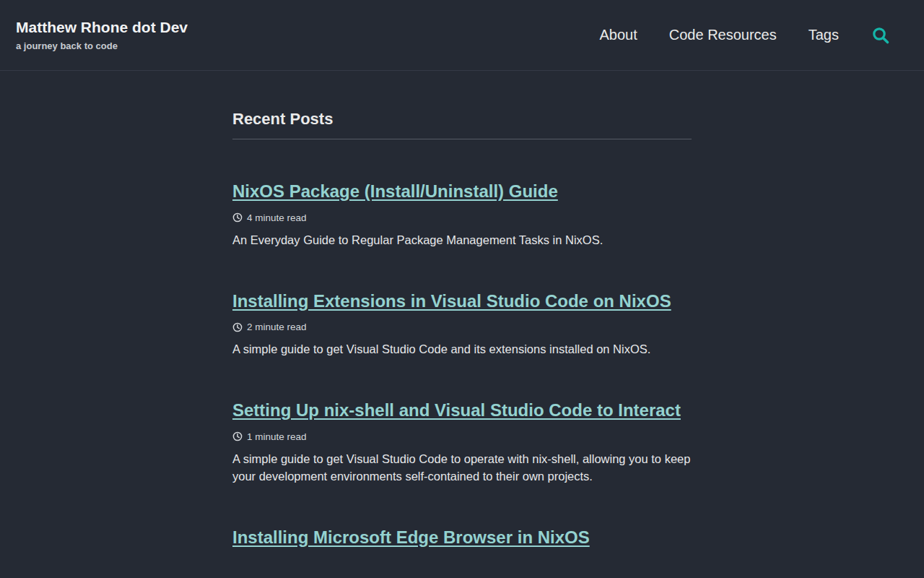 The width and height of the screenshot is (924, 578). Describe the element at coordinates (102, 46) in the screenshot. I see `site-subtitle: a journey back to code` at that location.